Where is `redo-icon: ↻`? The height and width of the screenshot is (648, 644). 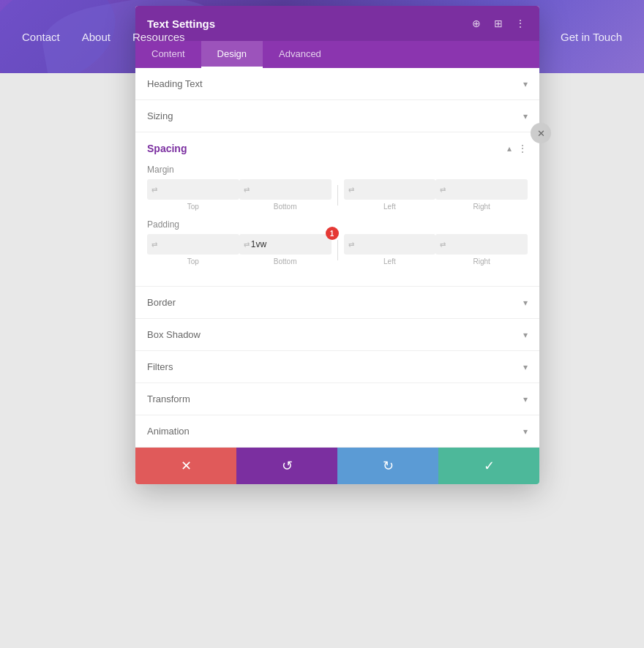 redo-icon: ↻ is located at coordinates (388, 466).